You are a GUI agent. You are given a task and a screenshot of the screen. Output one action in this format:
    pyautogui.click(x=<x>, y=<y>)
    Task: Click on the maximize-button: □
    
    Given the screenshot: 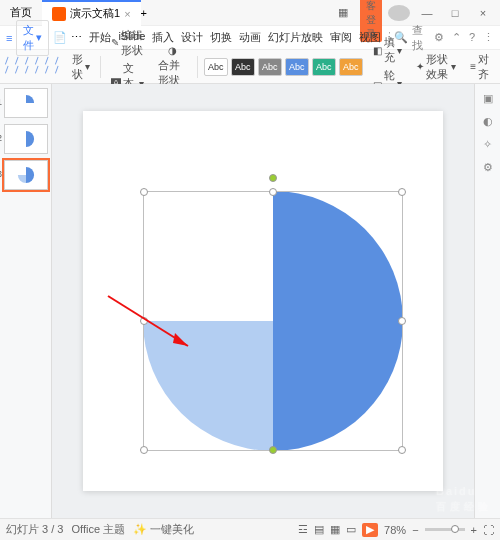 What is the action you would take?
    pyautogui.click(x=455, y=13)
    